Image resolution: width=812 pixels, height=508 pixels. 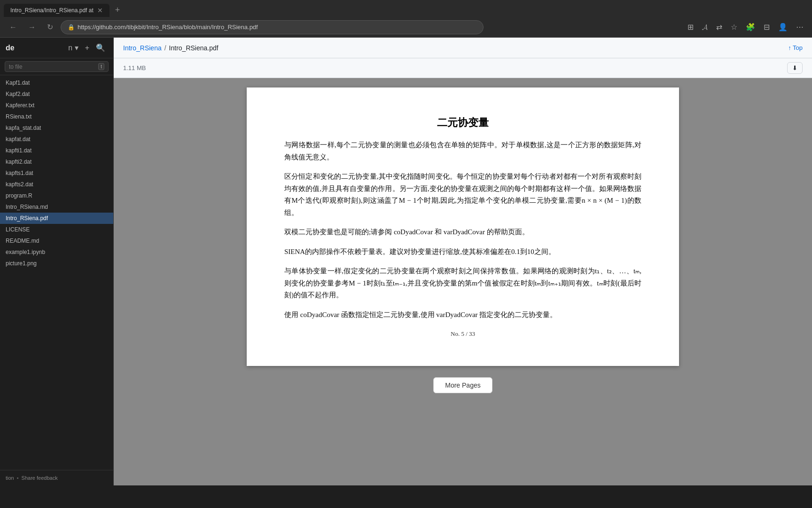 What do you see at coordinates (783, 27) in the screenshot?
I see `profile-icon: 👤` at bounding box center [783, 27].